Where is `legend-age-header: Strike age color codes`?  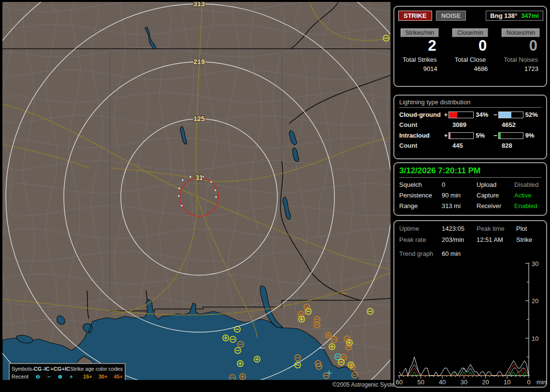
legend-age-header: Strike age color codes is located at coordinates (97, 369).